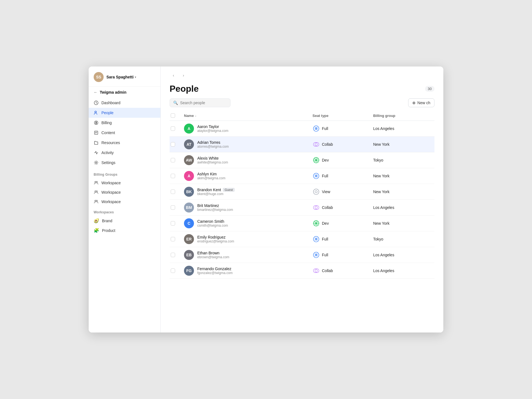 The height and width of the screenshot is (399, 532). I want to click on sidebar-item-dashboard: Dashboard, so click(125, 103).